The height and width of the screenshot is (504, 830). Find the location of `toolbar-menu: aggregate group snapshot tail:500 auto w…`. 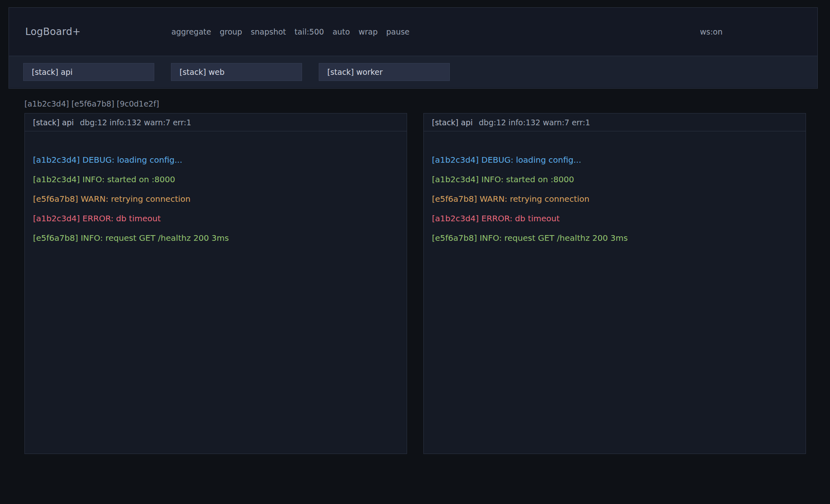

toolbar-menu: aggregate group snapshot tail:500 auto w… is located at coordinates (291, 32).